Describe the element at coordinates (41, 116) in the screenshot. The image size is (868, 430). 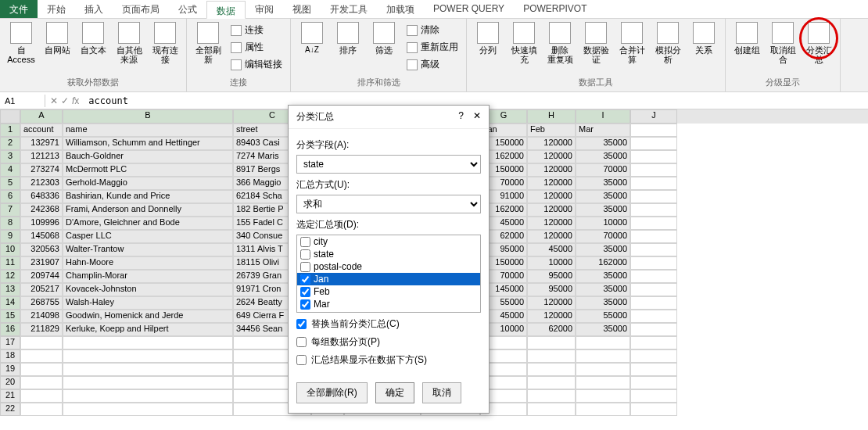
I see `col-header-A: A` at that location.